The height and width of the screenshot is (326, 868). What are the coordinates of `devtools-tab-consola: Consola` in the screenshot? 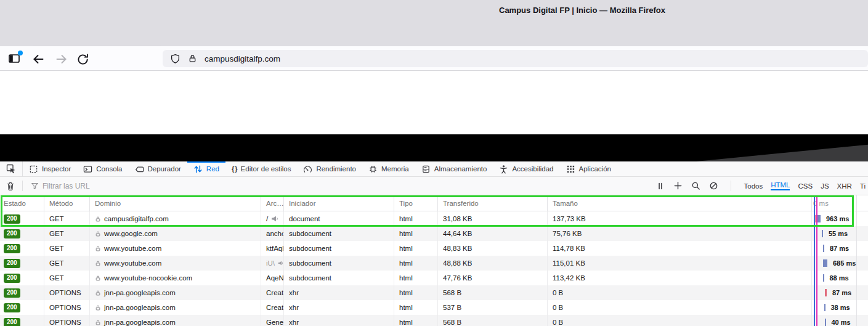 It's located at (102, 169).